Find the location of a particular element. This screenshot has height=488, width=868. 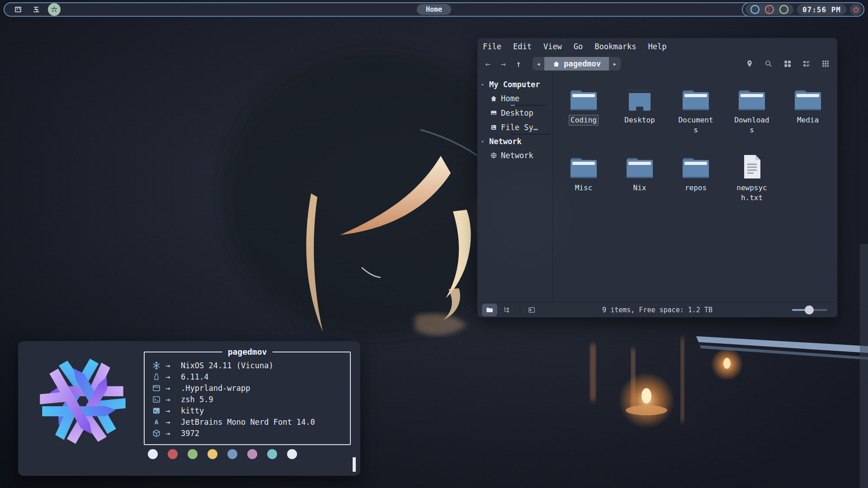

desktop-icon is located at coordinates (494, 113).